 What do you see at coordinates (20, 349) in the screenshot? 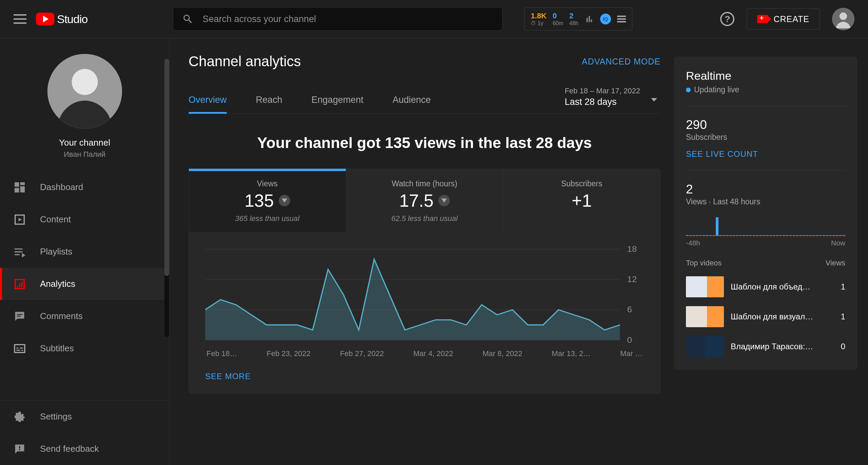
I see `subtitles-icon` at bounding box center [20, 349].